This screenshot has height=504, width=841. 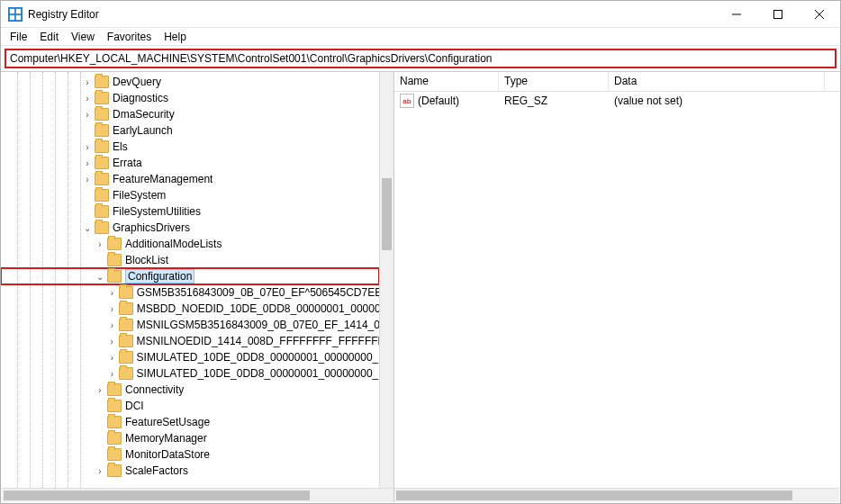 I want to click on tree-item-label: Diagnostics, so click(x=140, y=98).